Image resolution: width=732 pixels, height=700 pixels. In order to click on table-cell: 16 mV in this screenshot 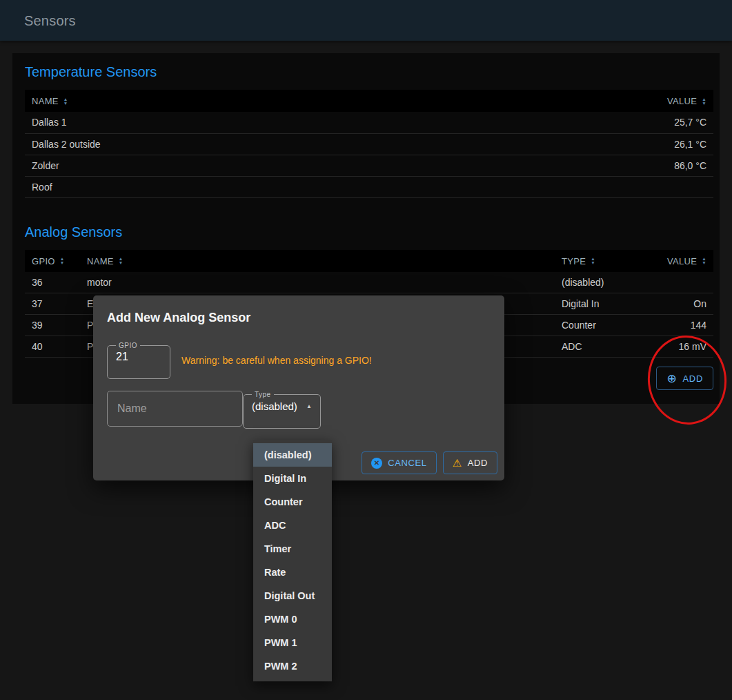, I will do `click(680, 347)`.